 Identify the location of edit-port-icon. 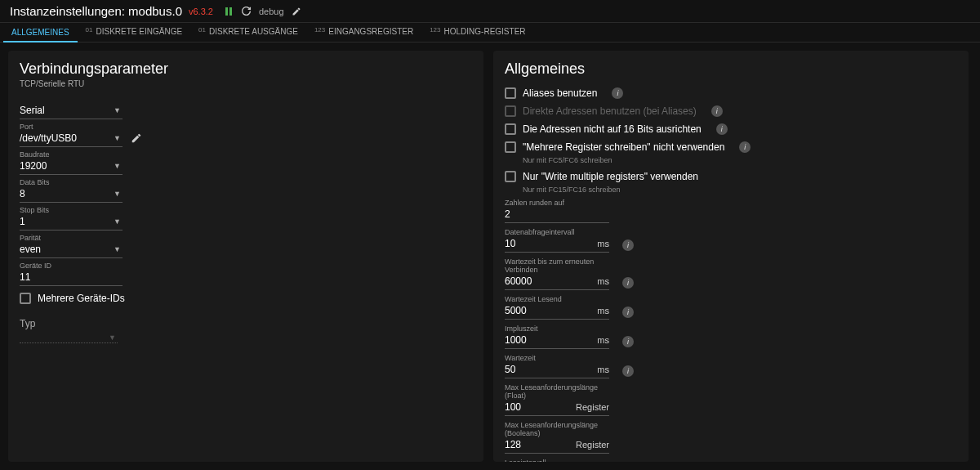
(136, 140).